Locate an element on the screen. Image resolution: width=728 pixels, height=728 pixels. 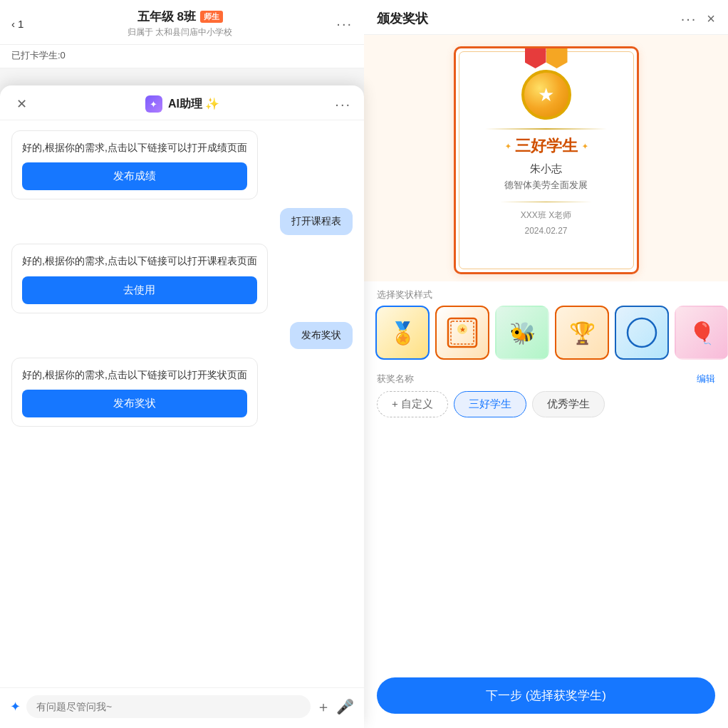
bot-message-3: 好的,根据你的需求,点击以下链接可以打开奖状页面 发布奖状 is located at coordinates (135, 392).